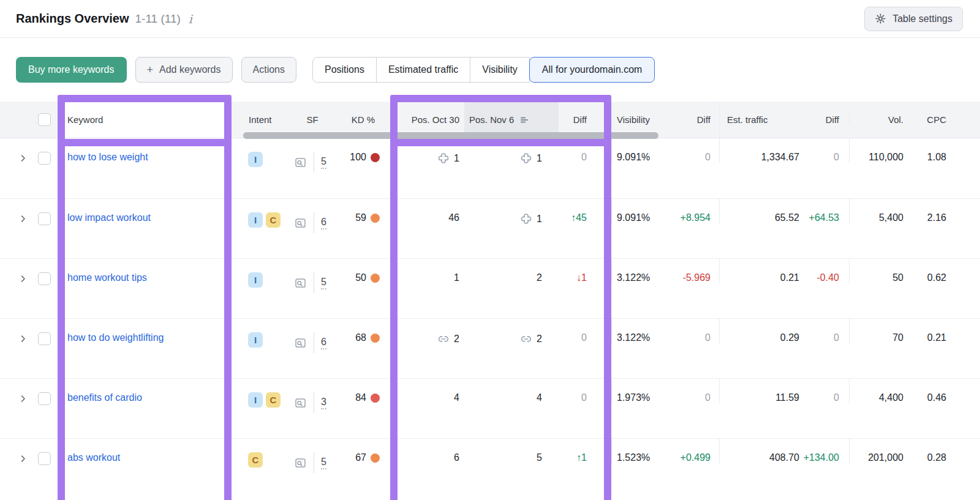 This screenshot has height=500, width=980. Describe the element at coordinates (190, 19) in the screenshot. I see `info-icon: i` at that location.